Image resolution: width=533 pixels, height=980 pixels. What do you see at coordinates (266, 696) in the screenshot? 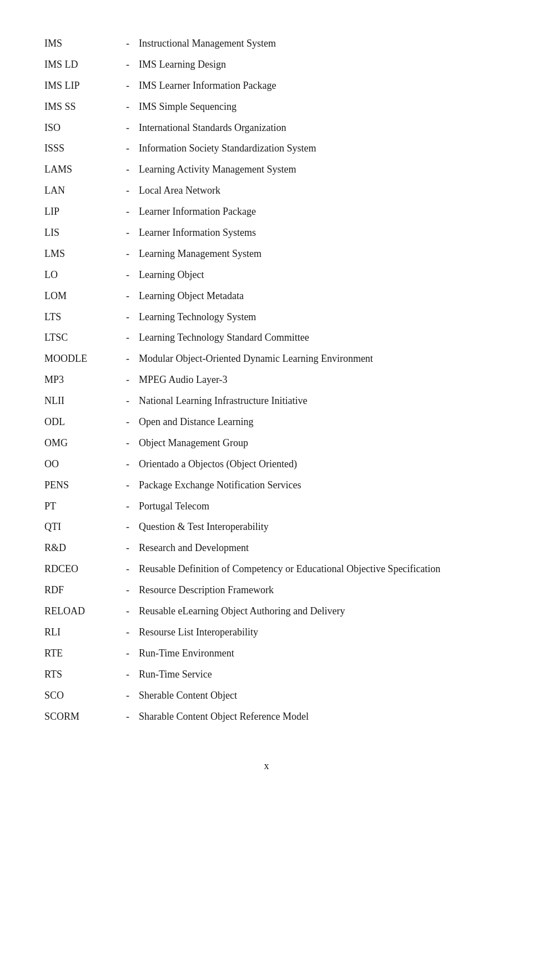
I see `table-row: SCO-Sherable Content Object` at bounding box center [266, 696].